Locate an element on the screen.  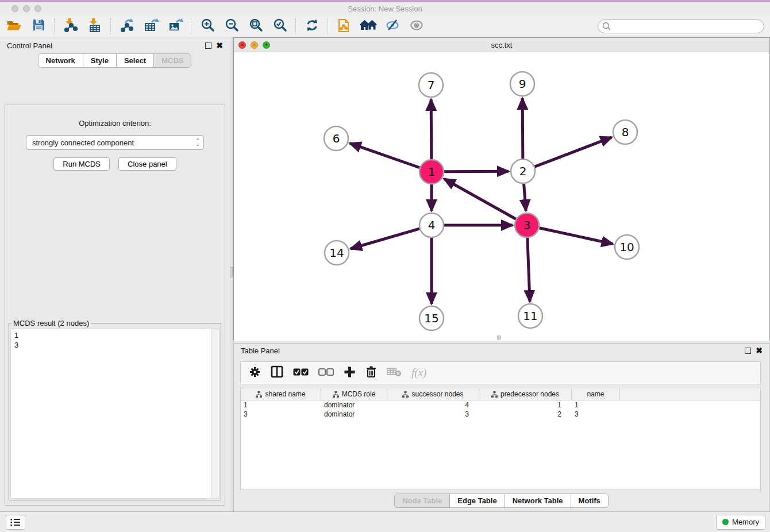
create-column-button is located at coordinates (349, 373).